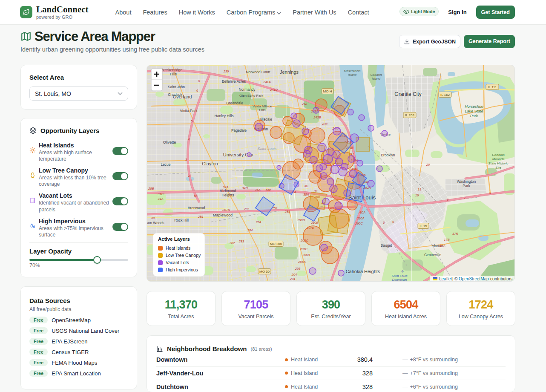  Describe the element at coordinates (501, 279) in the screenshot. I see `svg-text: contributors` at that location.